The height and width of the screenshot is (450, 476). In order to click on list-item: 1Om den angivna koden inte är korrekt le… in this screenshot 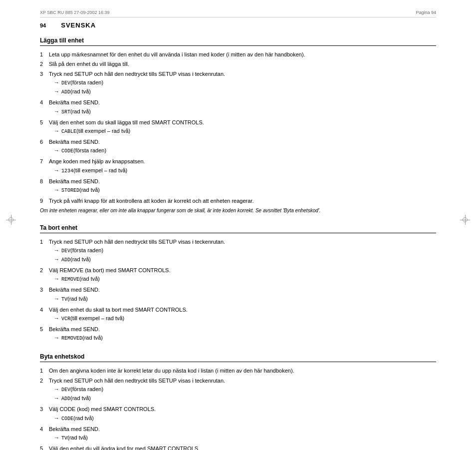, I will do `click(238, 371)`.